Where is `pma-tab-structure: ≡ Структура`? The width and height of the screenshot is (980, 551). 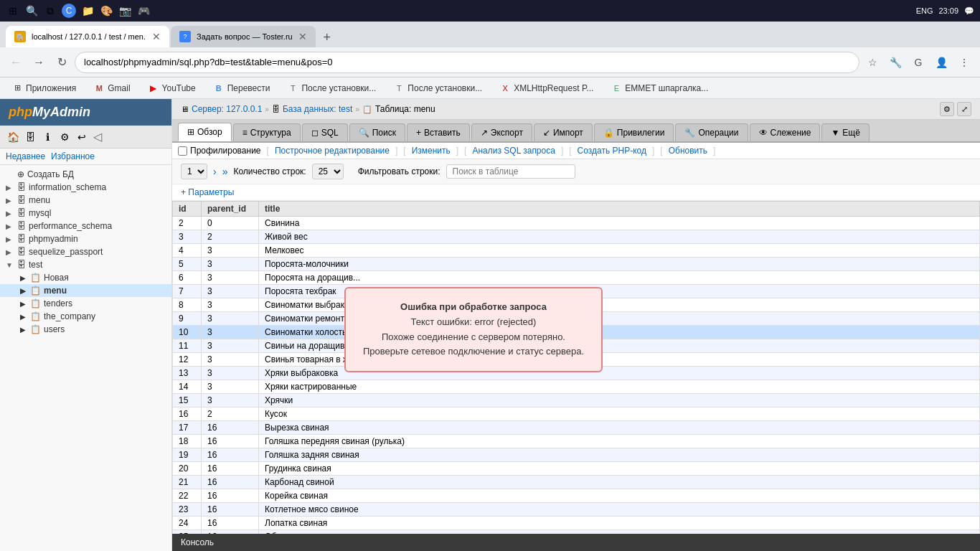
pma-tab-structure: ≡ Структура is located at coordinates (267, 132).